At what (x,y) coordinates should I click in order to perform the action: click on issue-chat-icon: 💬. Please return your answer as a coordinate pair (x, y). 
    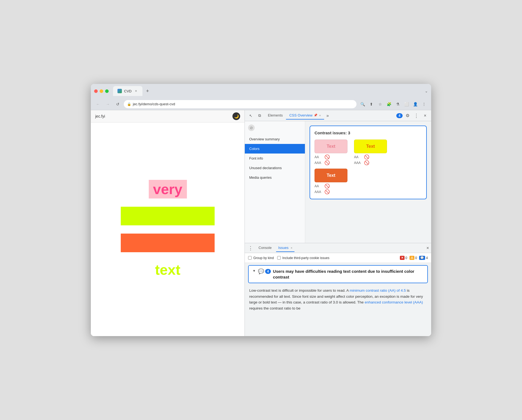
    Looking at the image, I should click on (261, 271).